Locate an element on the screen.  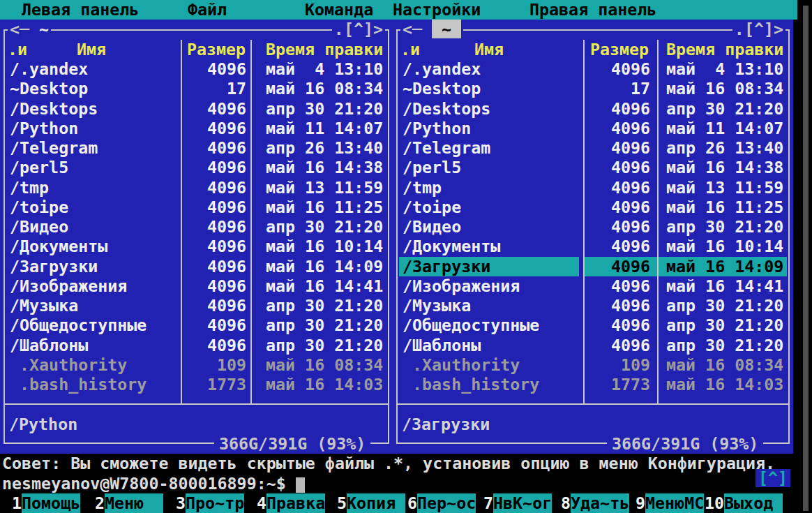
panel-left-path-header: <─ ~ is located at coordinates (29, 29).